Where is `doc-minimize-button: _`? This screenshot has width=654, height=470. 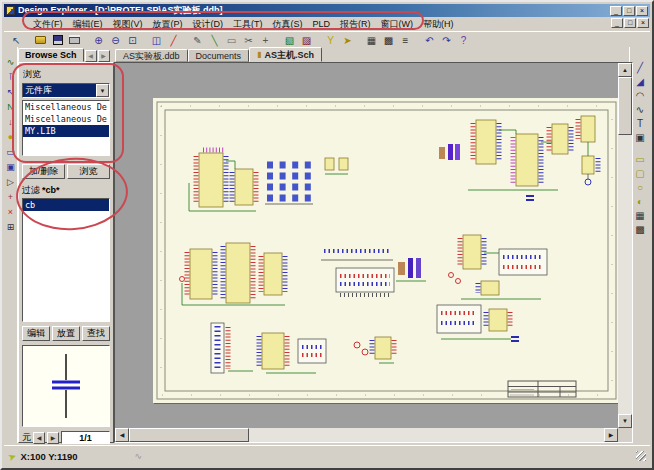 doc-minimize-button: _ is located at coordinates (617, 23).